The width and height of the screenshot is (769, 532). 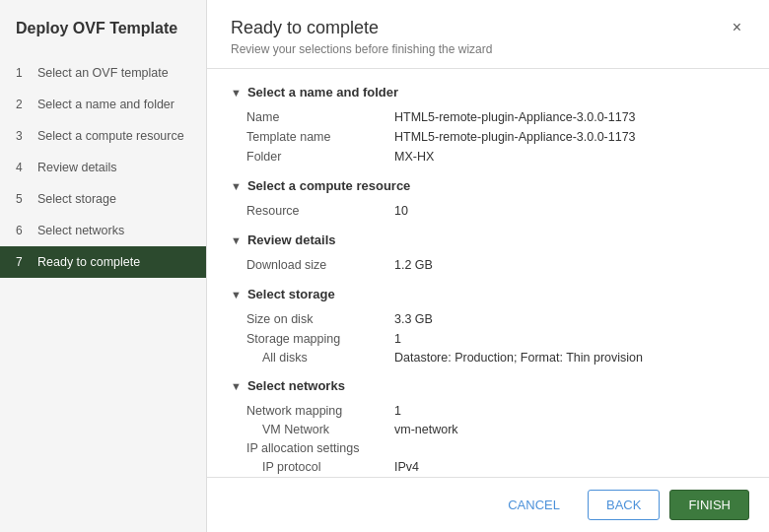 What do you see at coordinates (488, 185) in the screenshot?
I see `section-compute-header: ▼ Select a compute resource` at bounding box center [488, 185].